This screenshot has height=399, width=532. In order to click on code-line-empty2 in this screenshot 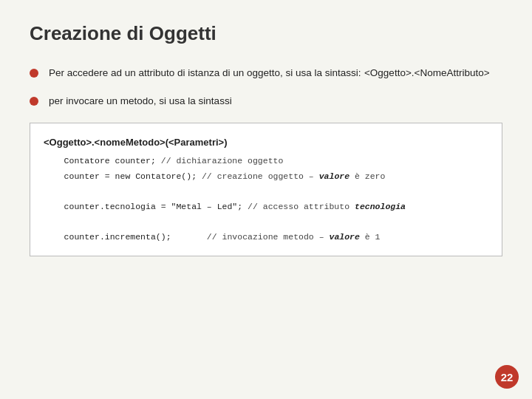, I will do `click(266, 223)`.